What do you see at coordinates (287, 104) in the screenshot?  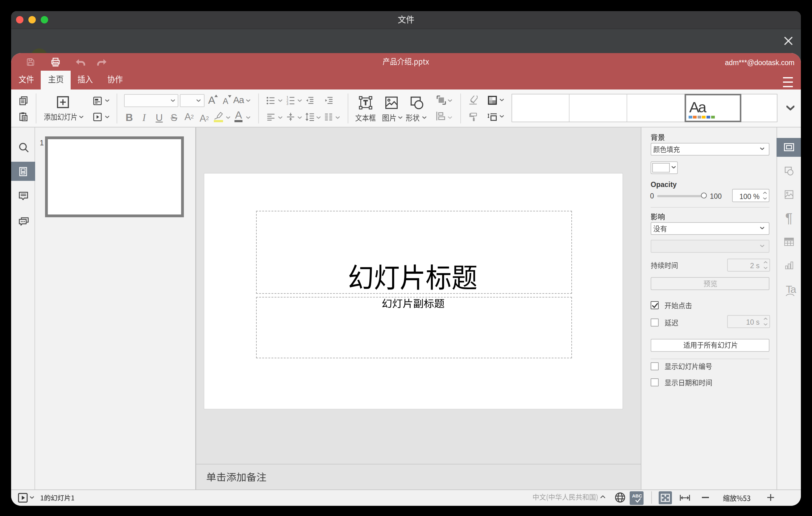 I see `svg-text: 3` at bounding box center [287, 104].